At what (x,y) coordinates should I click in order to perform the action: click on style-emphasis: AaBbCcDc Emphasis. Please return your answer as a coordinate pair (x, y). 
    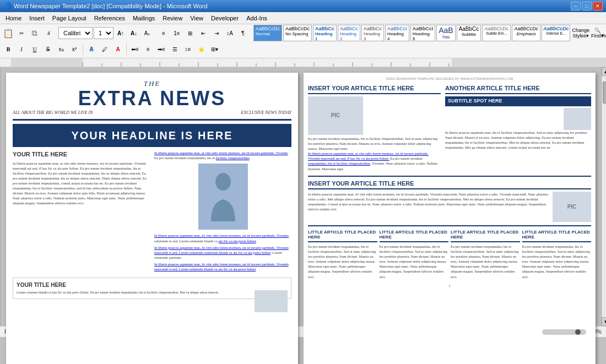
    Looking at the image, I should click on (526, 33).